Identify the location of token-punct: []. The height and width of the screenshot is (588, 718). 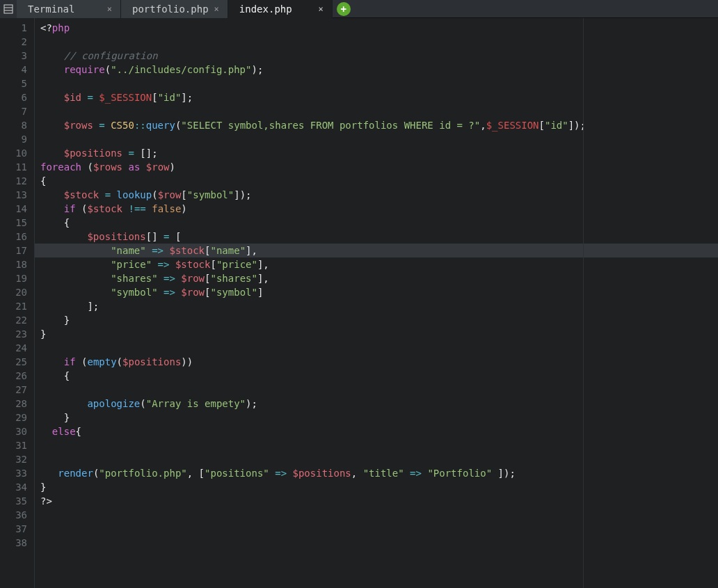
(152, 237).